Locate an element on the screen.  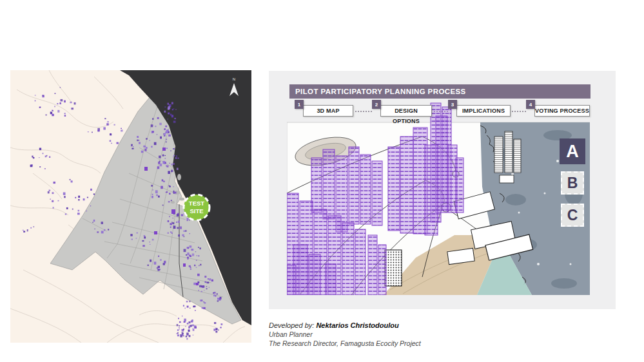
svg-text: TEST is located at coordinates (197, 204).